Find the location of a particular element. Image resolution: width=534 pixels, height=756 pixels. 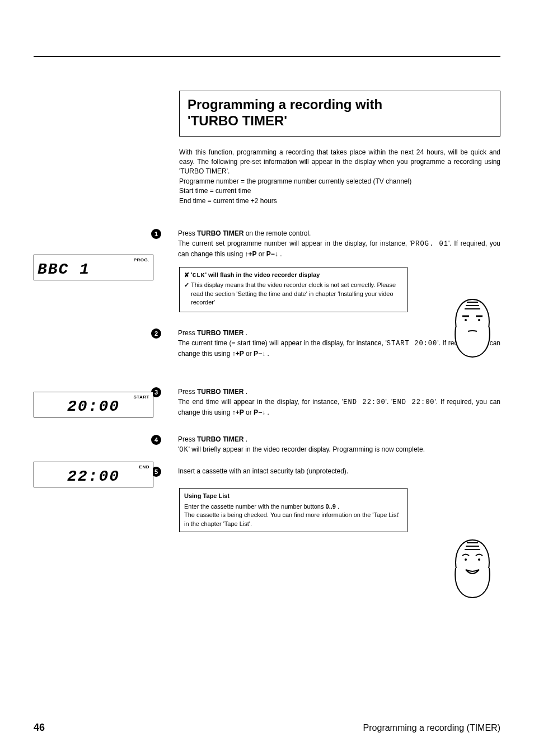

clk-note-title: 'CLK' will flash in the video recorder d… is located at coordinates (255, 275).